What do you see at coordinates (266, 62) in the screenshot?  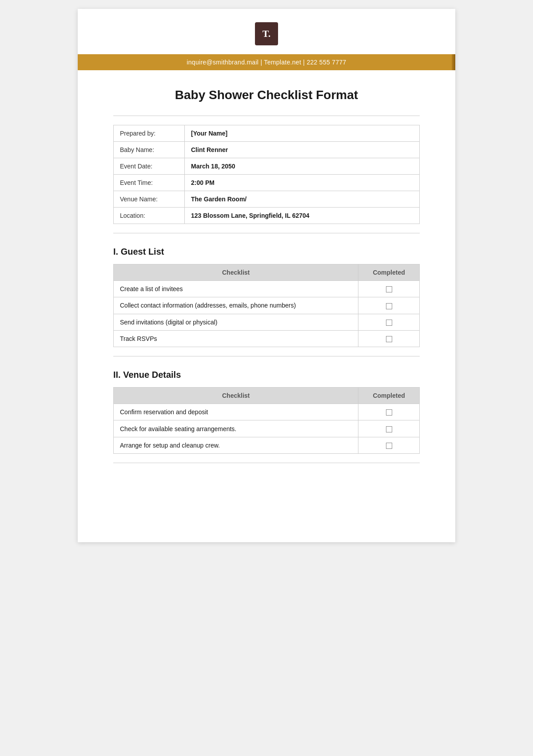 I see `contact-info: inquire@smithbrand.mail | Template.net |…` at bounding box center [266, 62].